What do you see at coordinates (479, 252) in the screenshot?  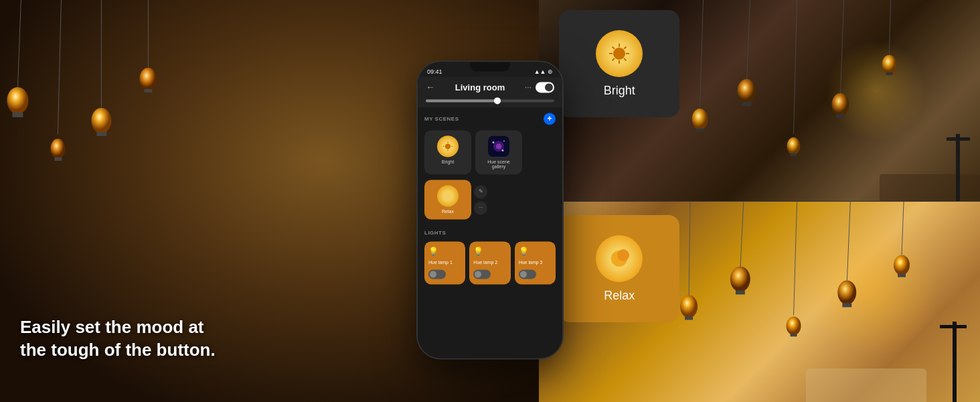 I see `lamp-2-icon: 💡` at bounding box center [479, 252].